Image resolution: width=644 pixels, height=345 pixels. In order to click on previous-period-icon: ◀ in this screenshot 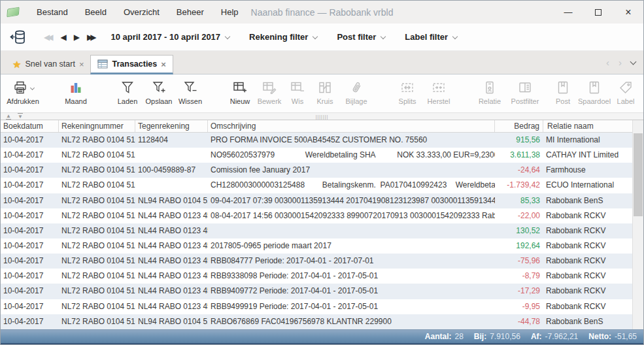, I will do `click(63, 37)`.